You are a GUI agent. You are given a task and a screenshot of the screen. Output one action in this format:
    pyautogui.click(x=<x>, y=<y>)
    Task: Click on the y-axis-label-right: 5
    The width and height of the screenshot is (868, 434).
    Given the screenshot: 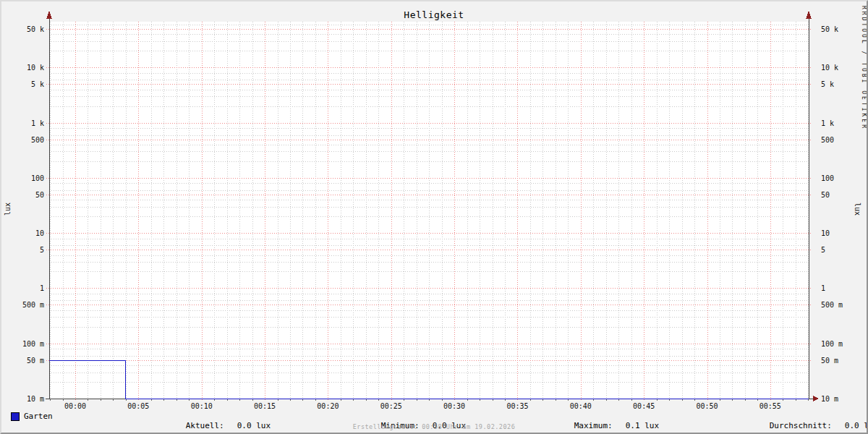 What is the action you would take?
    pyautogui.click(x=823, y=250)
    